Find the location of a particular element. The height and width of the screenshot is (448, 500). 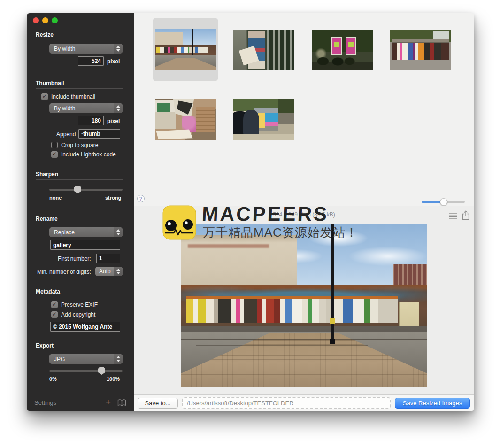

crop-to-square-label: Crop to square is located at coordinates (80, 145).